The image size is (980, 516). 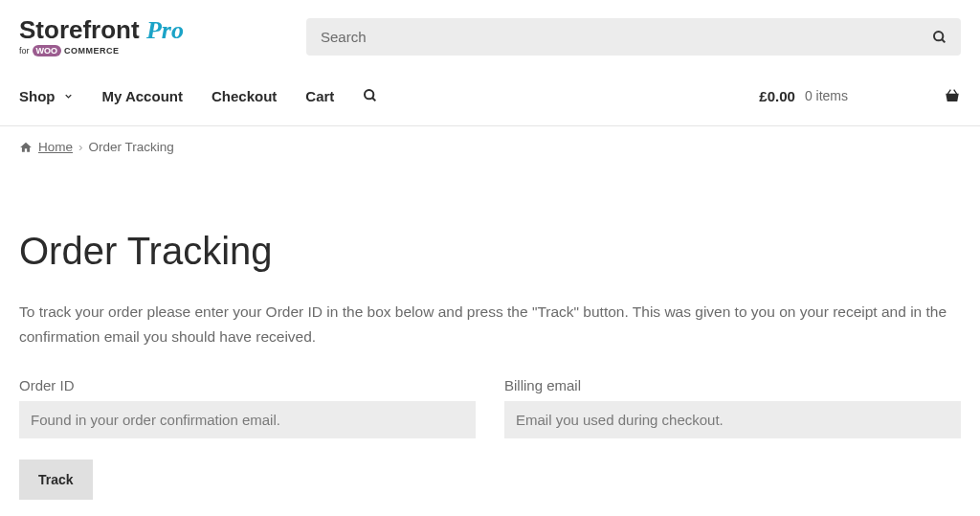 I want to click on logo-brand: Storefront Pro, so click(x=101, y=31).